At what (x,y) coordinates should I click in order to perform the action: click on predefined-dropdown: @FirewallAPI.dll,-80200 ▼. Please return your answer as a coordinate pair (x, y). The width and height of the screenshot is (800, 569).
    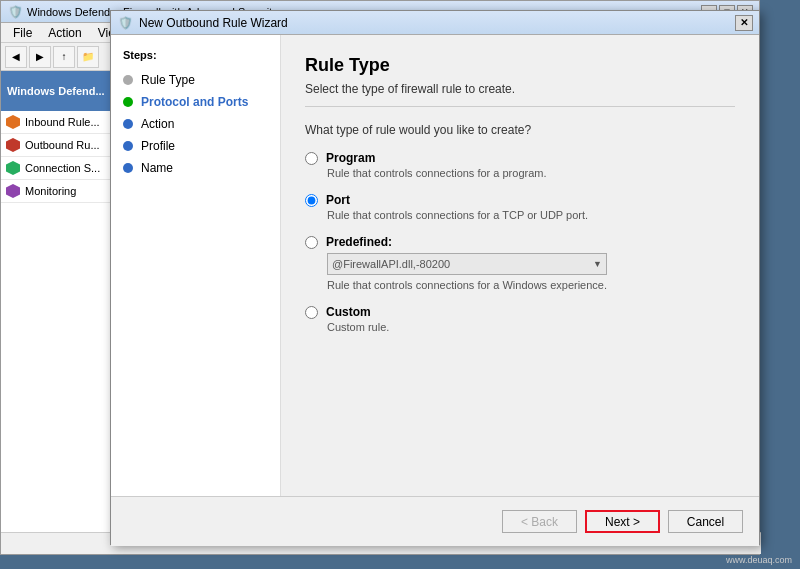
    Looking at the image, I should click on (467, 264).